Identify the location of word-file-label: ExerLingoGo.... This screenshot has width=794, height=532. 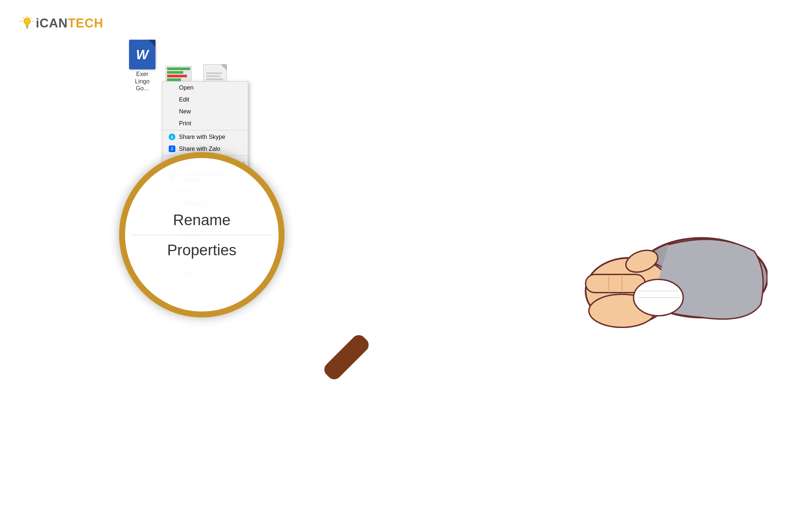
(143, 81).